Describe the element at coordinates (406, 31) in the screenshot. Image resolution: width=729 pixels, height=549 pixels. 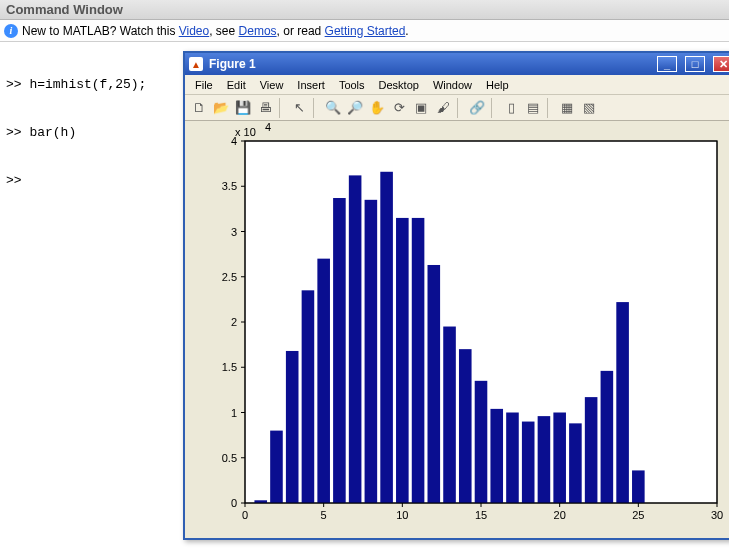
I see `info-suffix: .` at that location.